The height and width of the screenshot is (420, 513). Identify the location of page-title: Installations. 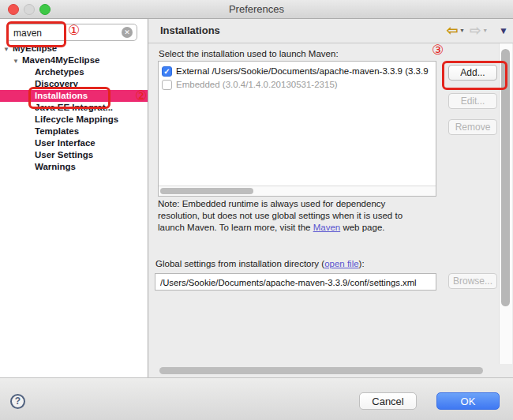
(190, 30).